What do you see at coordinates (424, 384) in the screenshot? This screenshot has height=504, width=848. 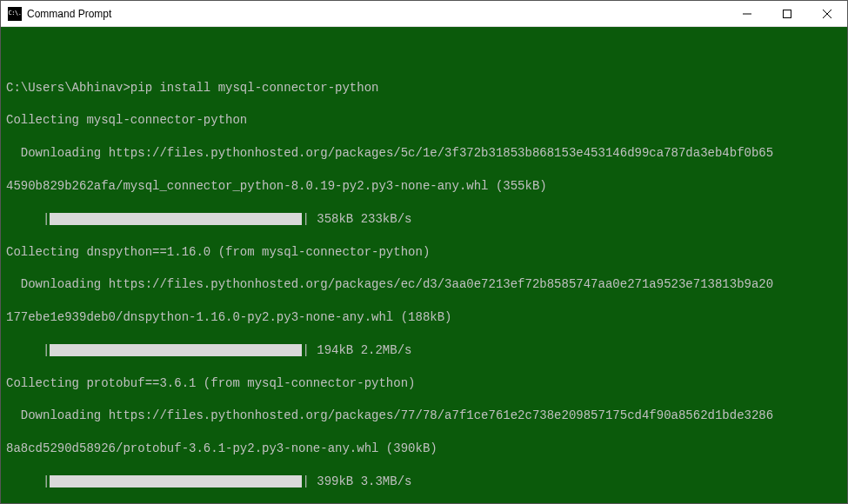 I see `output-line: Collecting protobuf==3.6.1 (from mysql-c…` at bounding box center [424, 384].